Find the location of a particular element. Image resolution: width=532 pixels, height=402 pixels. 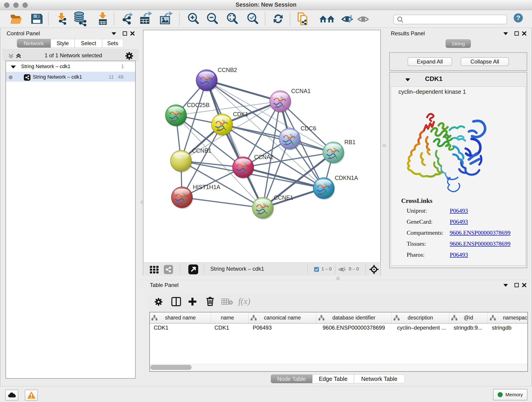

svg-text: CDC25B is located at coordinates (198, 105).